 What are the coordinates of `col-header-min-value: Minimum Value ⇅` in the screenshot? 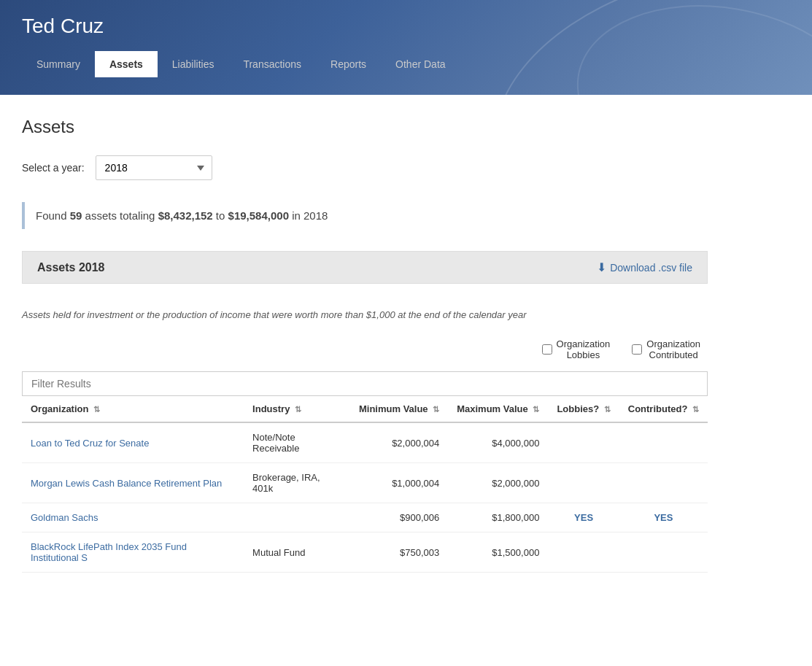 It's located at (399, 409).